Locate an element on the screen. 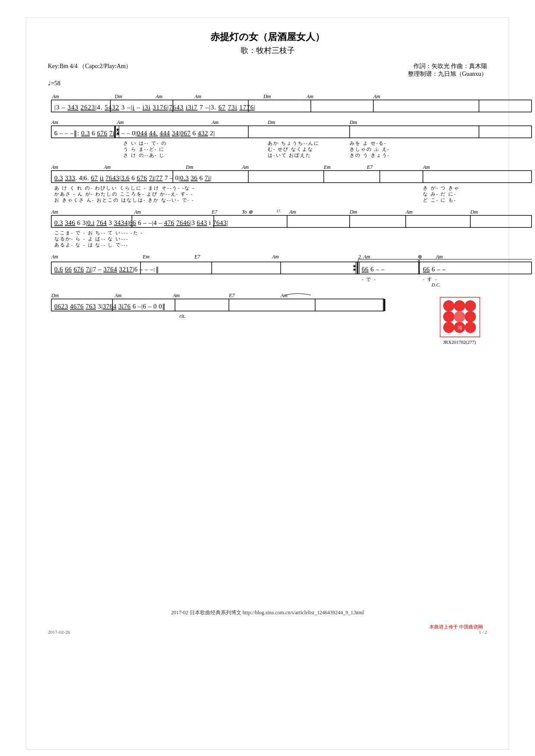  svg-text:0.3 333. 4|6. 67 ii 7643|3.6 6: 0.3 333. 4|6. 67 ii 7643|3.6 6 676 7i|77… is located at coordinates (133, 178).